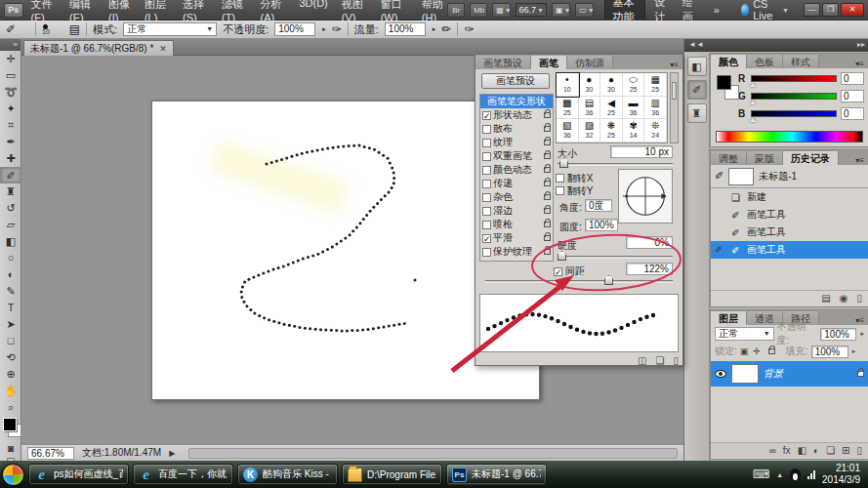 This screenshot has width=868, height=488. Describe the element at coordinates (434, 29) in the screenshot. I see `flow-dropdown-icon: ▸` at that location.